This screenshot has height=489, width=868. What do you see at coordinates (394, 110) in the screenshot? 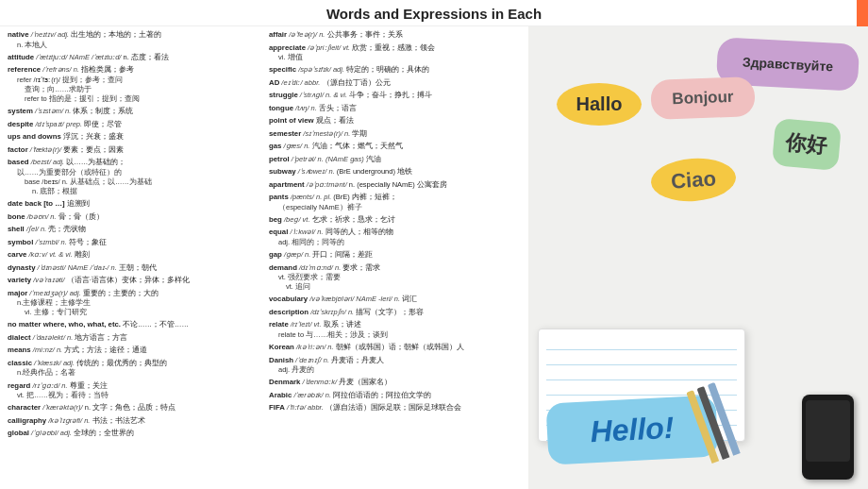
I see `word-entry: tongue /tʌŋ/ n. 舌头；语言` at bounding box center [394, 110].